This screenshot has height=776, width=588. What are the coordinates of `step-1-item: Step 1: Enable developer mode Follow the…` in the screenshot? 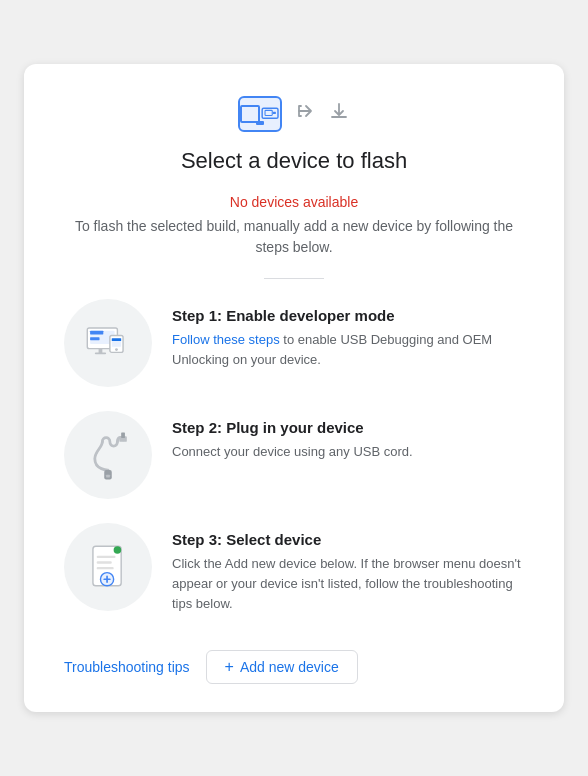 It's located at (294, 343).